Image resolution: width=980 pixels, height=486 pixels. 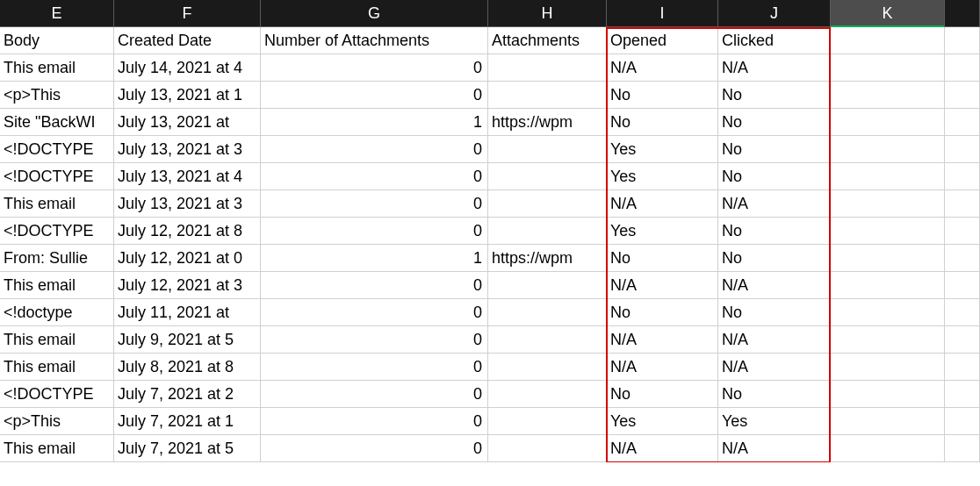 I want to click on column-header-partial, so click(x=962, y=14).